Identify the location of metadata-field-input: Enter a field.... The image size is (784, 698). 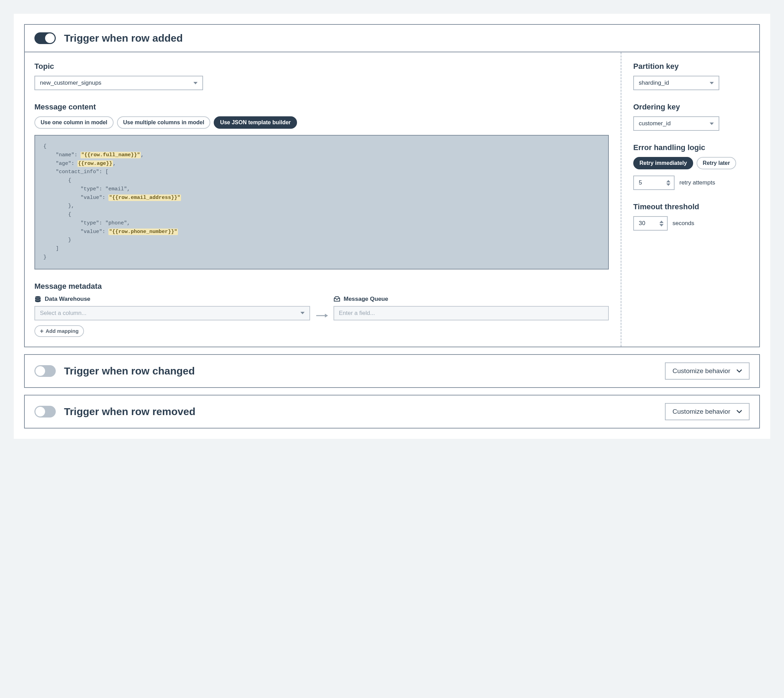
(471, 313).